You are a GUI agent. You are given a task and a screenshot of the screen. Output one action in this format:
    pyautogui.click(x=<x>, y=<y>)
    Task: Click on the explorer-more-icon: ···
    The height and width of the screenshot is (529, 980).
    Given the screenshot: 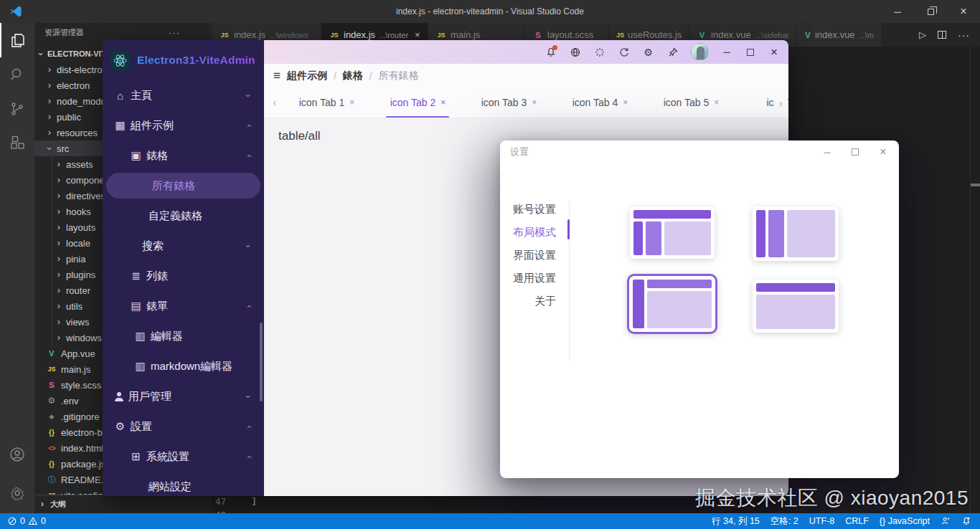 What is the action you would take?
    pyautogui.click(x=174, y=33)
    